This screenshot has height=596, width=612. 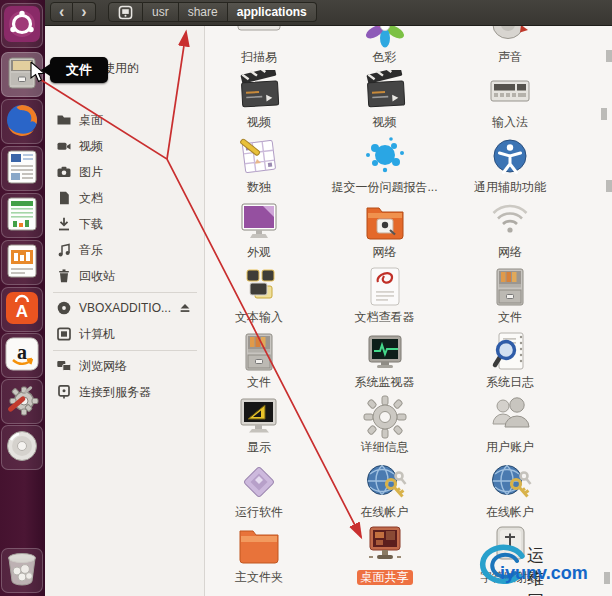 I want to click on impress-icon, so click(x=22, y=263).